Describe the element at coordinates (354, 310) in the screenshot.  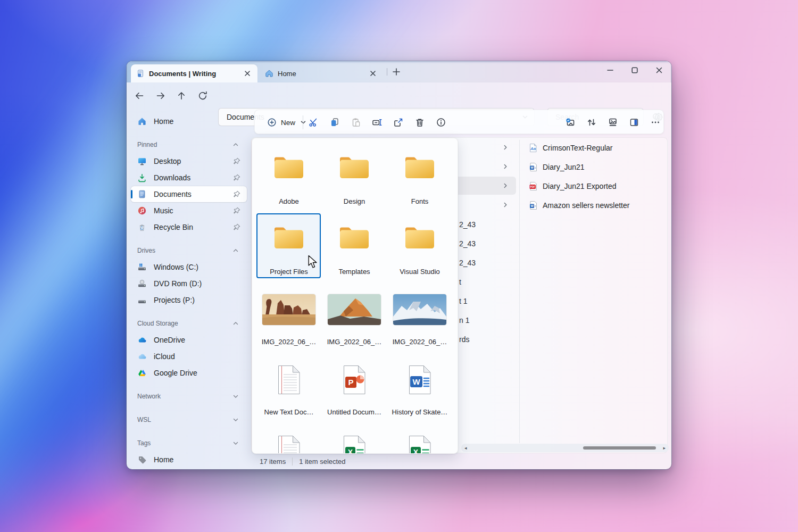
I see `photo-peak-icon` at that location.